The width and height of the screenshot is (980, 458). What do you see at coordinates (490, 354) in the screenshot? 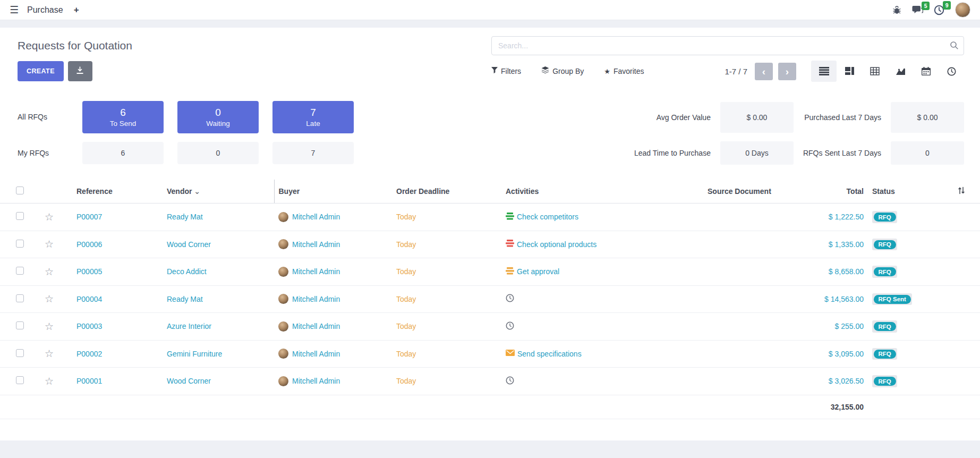
I see `table-row: ☆ P00002 Gemini Furniture Mitchell Admin…` at bounding box center [490, 354].